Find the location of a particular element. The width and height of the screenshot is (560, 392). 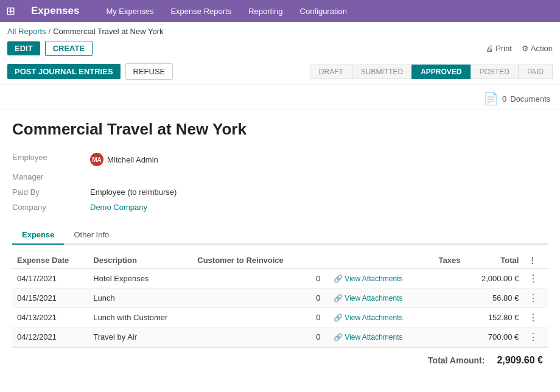

table-row: 04/13/2021 Lunch with Customer 0 🔗 View … is located at coordinates (280, 318).